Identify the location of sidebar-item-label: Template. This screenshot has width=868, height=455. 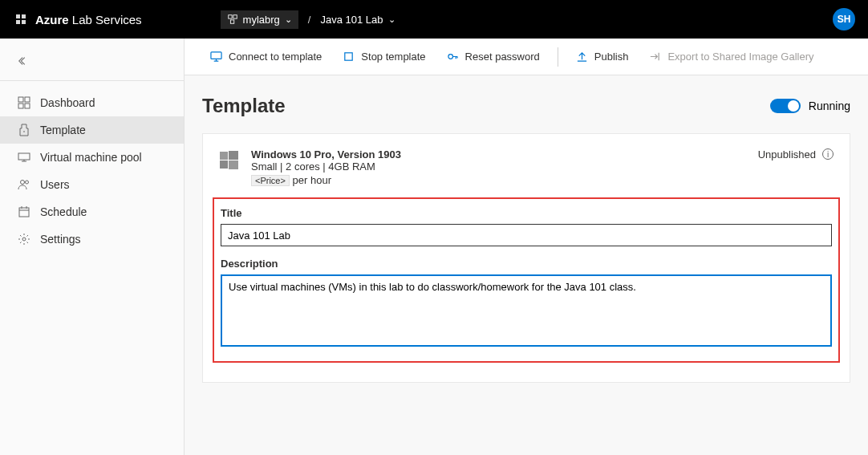
(63, 130).